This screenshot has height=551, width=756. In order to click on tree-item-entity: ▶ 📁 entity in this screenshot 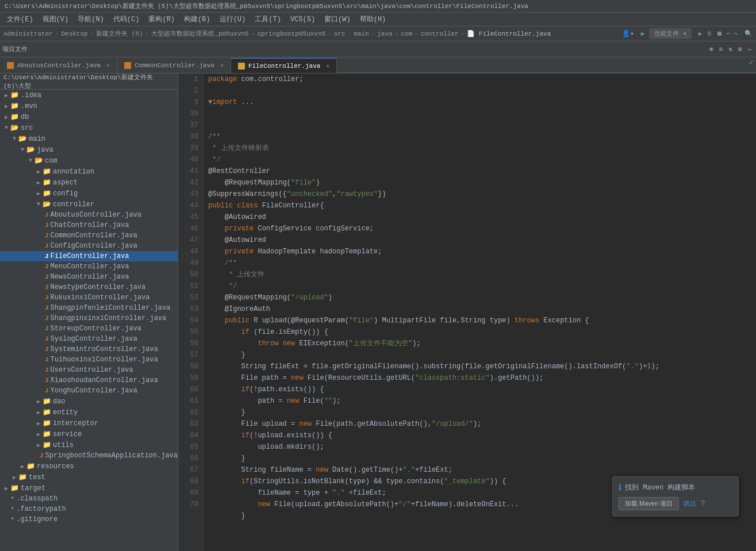, I will do `click(89, 413)`.